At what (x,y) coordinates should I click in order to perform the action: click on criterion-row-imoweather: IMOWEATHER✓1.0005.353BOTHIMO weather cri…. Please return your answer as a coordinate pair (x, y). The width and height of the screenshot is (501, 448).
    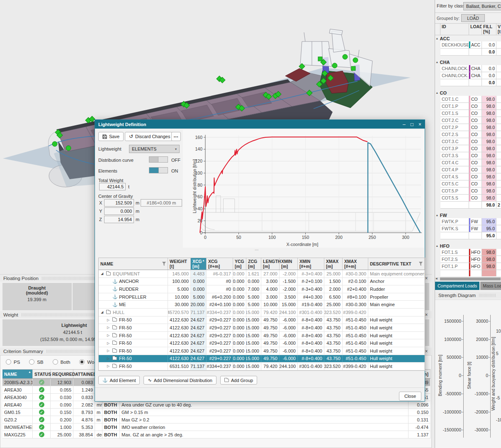
    Looking at the image, I should click on (216, 427).